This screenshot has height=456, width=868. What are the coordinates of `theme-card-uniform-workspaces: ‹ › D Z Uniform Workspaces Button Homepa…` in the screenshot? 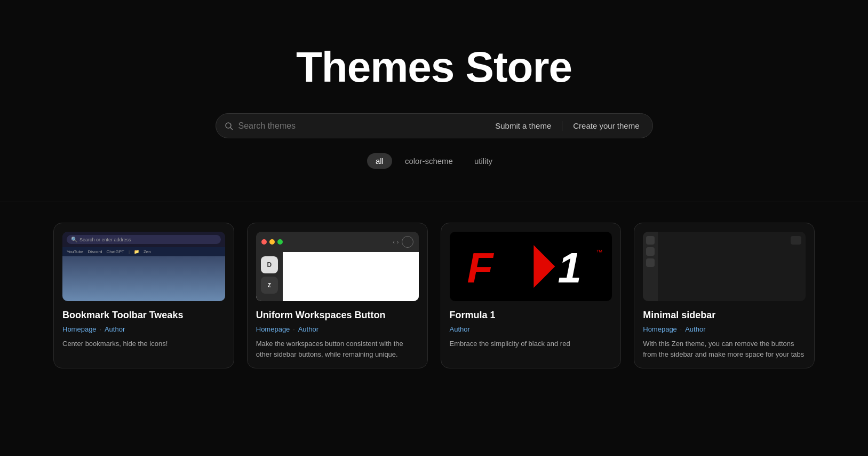 It's located at (337, 296).